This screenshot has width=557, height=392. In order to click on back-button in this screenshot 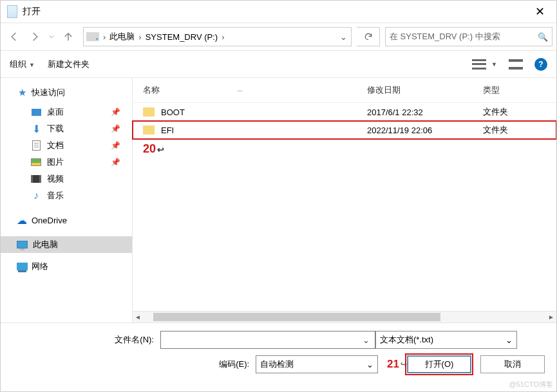, I will do `click(14, 37)`.